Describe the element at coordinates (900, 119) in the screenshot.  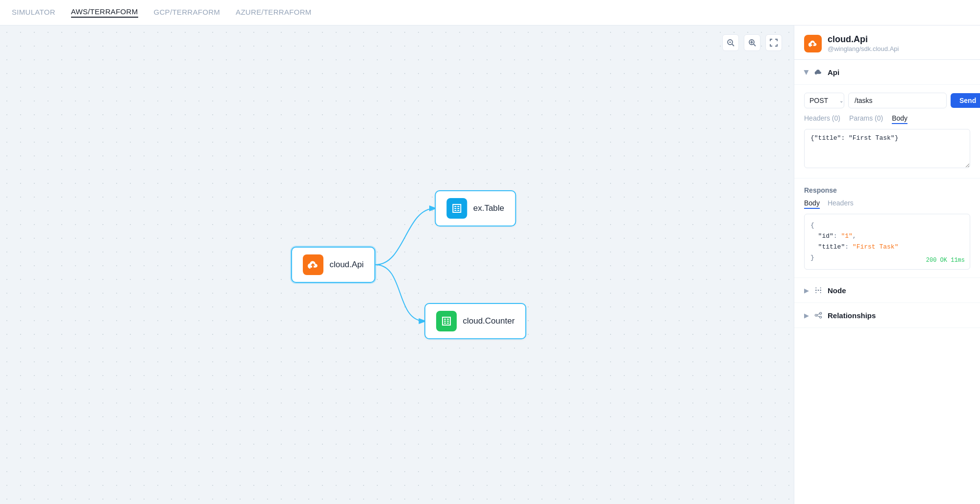
I see `tab-body: Body` at that location.